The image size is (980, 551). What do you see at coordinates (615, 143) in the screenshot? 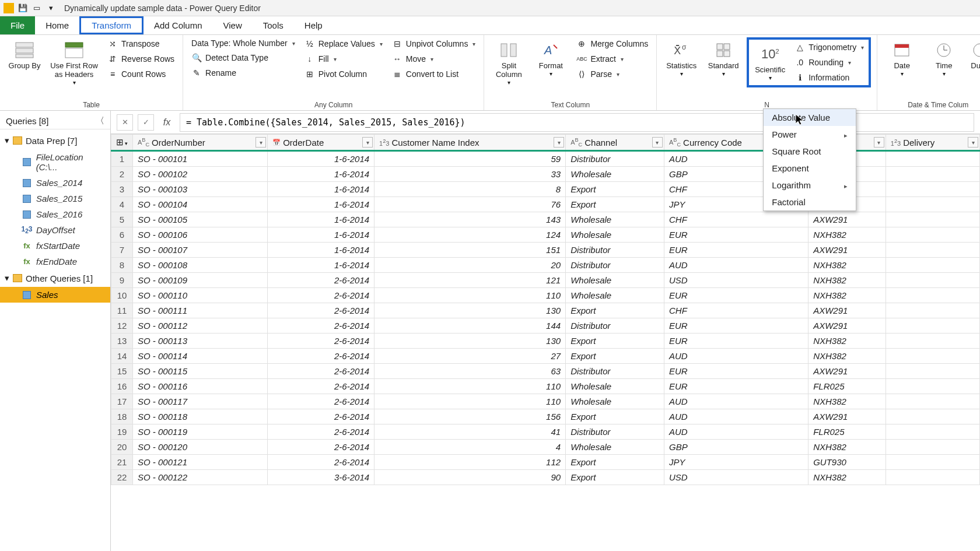
I see `column-header: ABC Channel▾` at bounding box center [615, 143].